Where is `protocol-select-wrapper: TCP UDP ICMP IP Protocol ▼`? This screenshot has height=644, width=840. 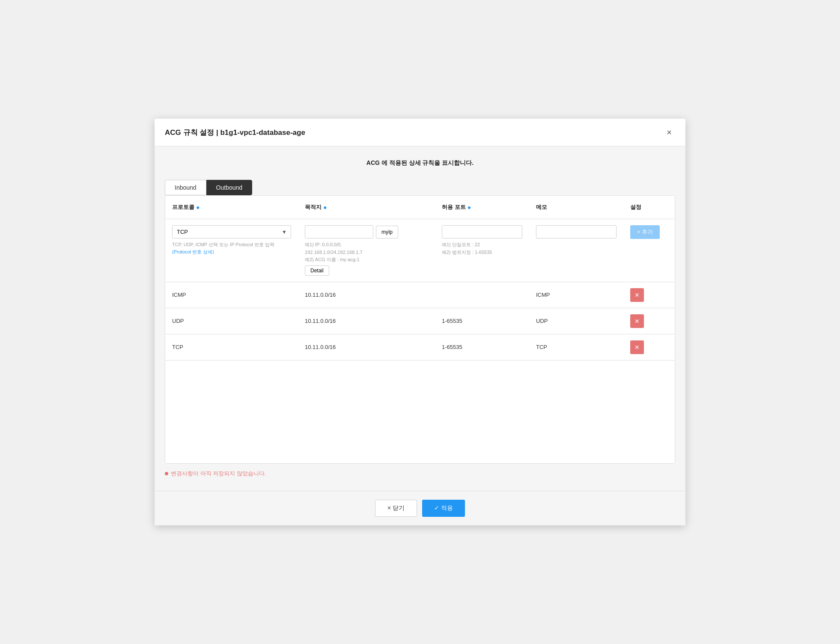
protocol-select-wrapper: TCP UDP ICMP IP Protocol ▼ is located at coordinates (232, 232).